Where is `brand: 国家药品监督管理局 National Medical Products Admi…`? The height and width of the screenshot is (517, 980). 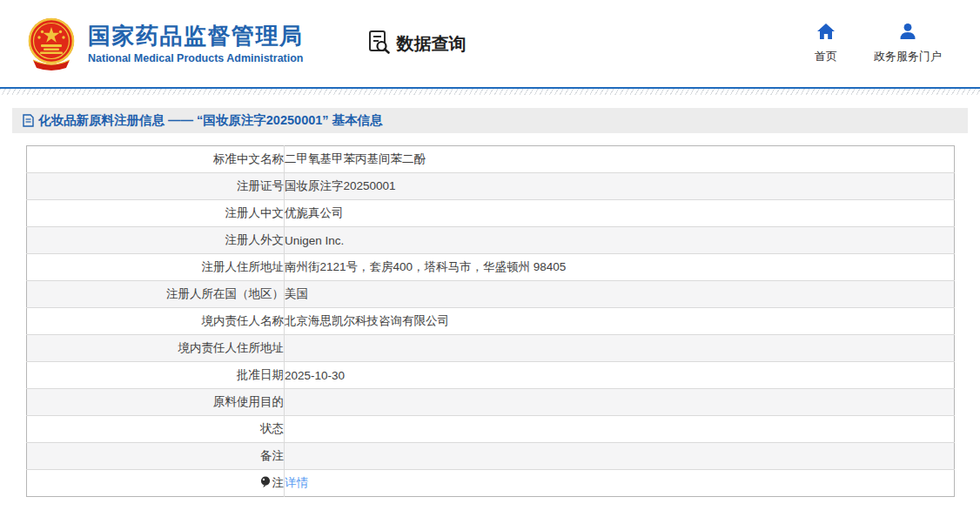 brand: 国家药品监督管理局 National Medical Products Admi… is located at coordinates (165, 44).